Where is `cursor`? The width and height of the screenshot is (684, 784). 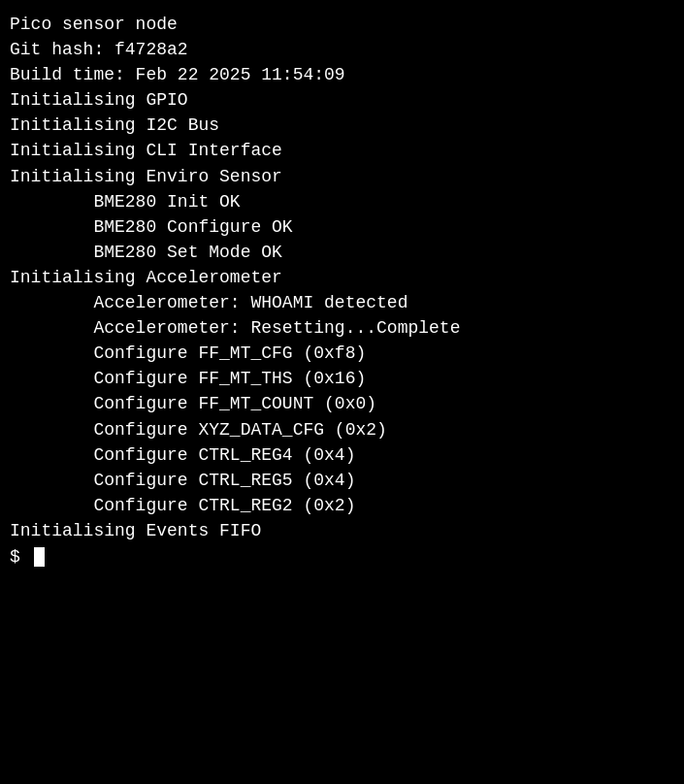
cursor is located at coordinates (39, 557).